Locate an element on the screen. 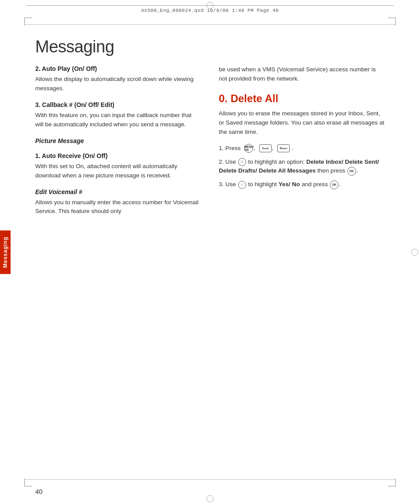  step-3-options: Yes/ No is located at coordinates (290, 184).